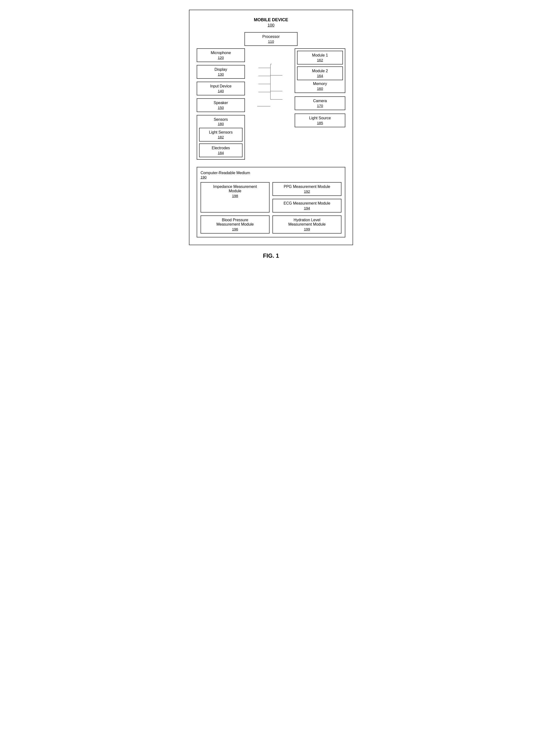 This screenshot has width=542, height=756. I want to click on input-device-label: Input Device, so click(221, 86).